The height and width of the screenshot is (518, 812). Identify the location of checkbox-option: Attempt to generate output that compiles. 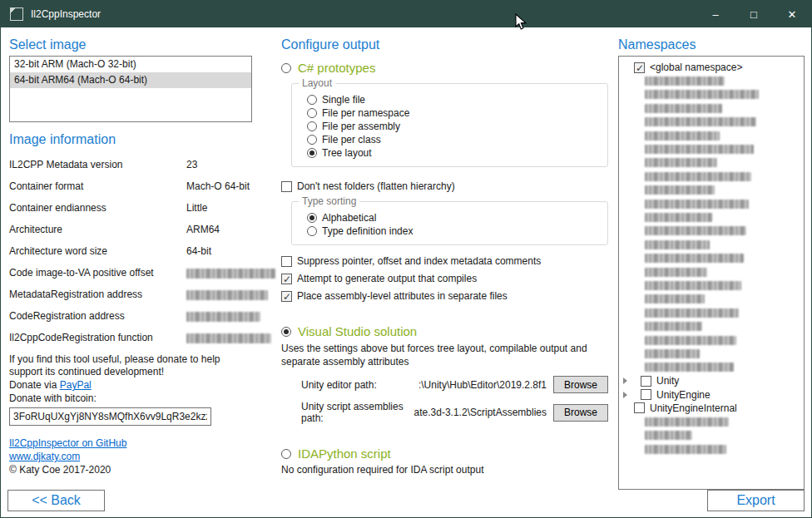
(444, 279).